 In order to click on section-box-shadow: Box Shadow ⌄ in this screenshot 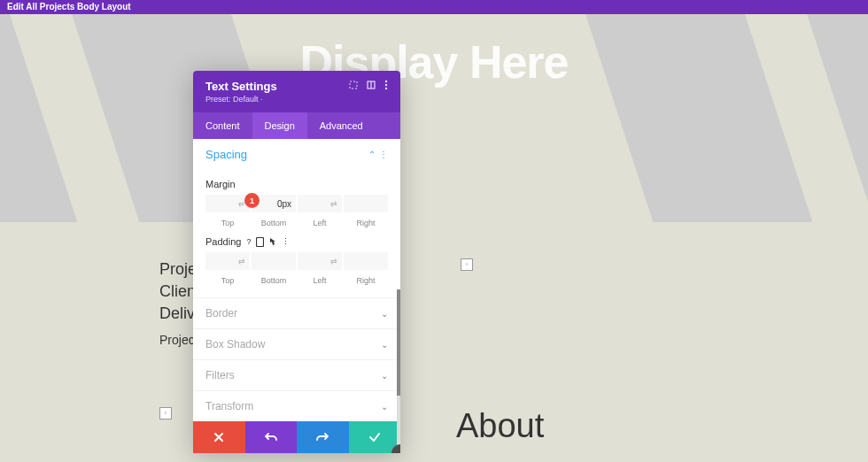, I will do `click(297, 343)`.